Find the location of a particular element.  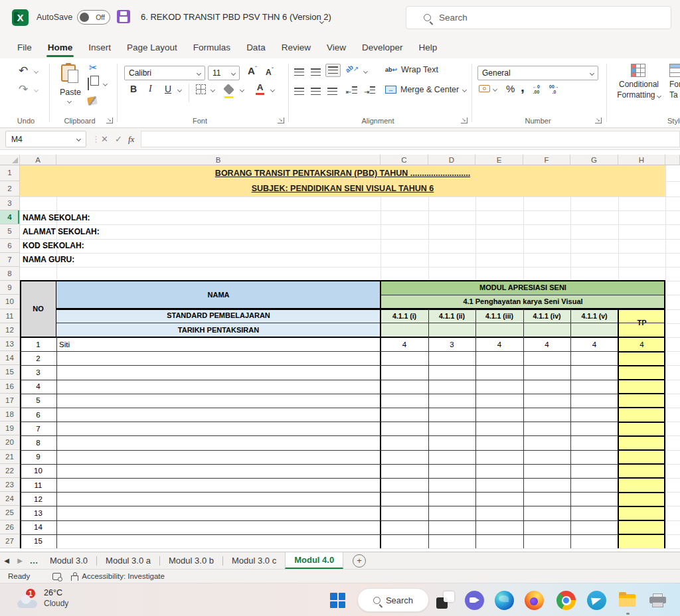

sheet-more-icon: … is located at coordinates (34, 560).